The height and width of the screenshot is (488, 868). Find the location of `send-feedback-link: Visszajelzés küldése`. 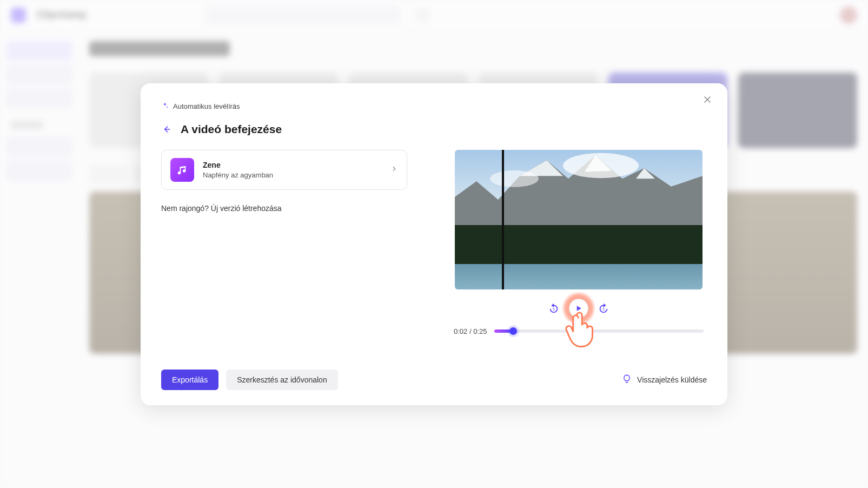

send-feedback-link: Visszajelzés küldése is located at coordinates (664, 380).